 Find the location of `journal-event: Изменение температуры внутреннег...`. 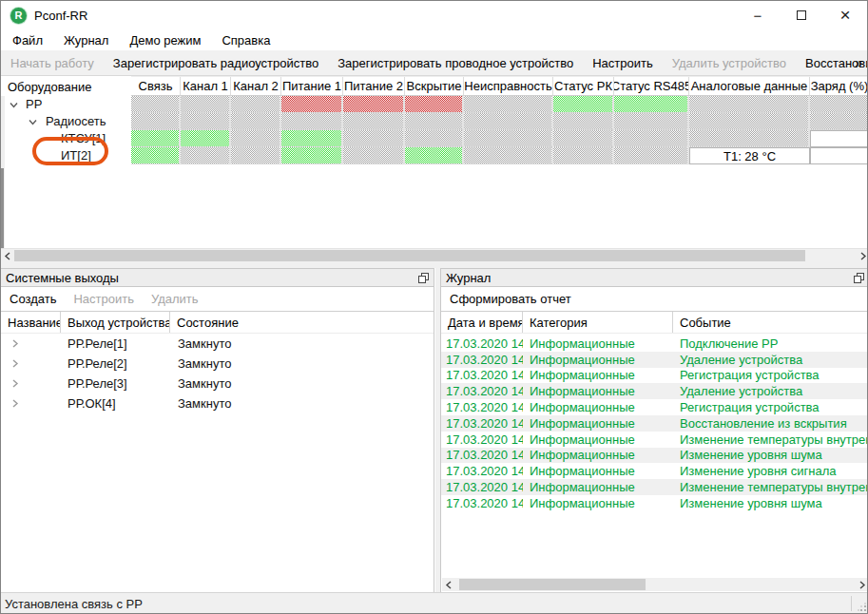

journal-event: Изменение температуры внутреннег... is located at coordinates (770, 487).